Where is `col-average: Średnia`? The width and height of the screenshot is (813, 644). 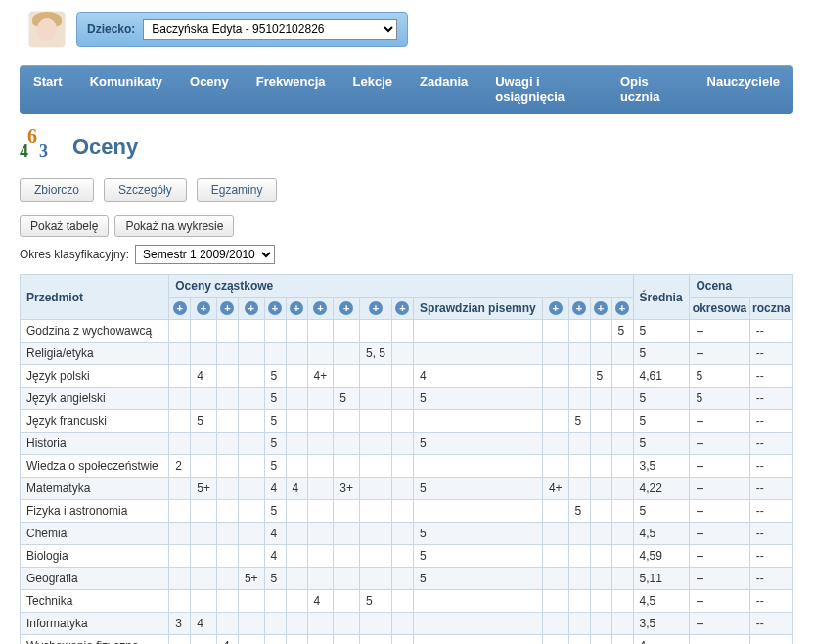 col-average: Średnia is located at coordinates (661, 298).